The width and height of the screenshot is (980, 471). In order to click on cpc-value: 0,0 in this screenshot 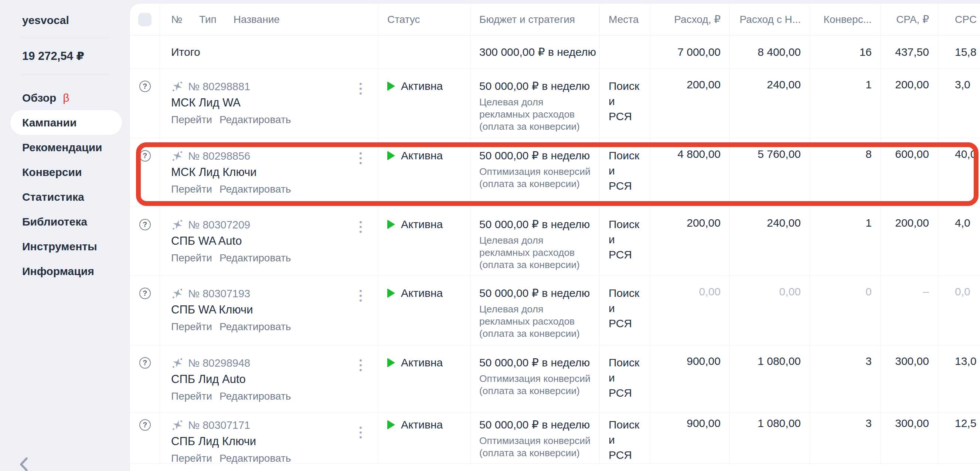, I will do `click(959, 310)`.